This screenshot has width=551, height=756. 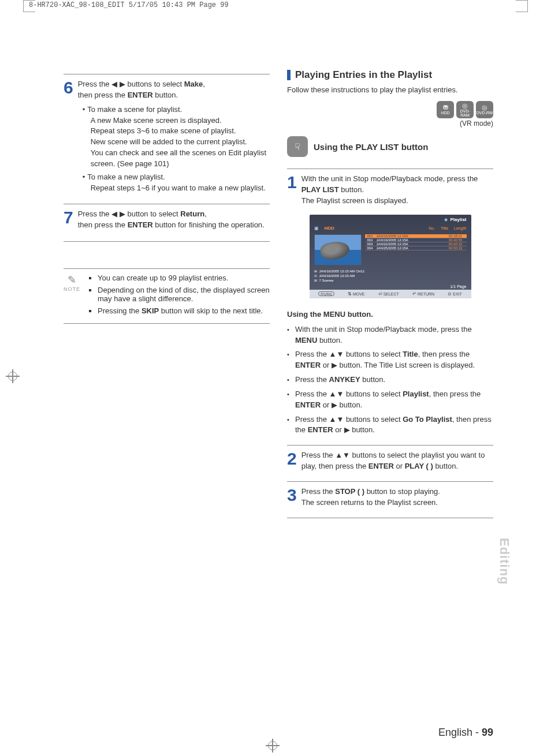 What do you see at coordinates (390, 461) in the screenshot?
I see `step-2: 2 Press the ▲▼ buttons to select the pla…` at bounding box center [390, 461].